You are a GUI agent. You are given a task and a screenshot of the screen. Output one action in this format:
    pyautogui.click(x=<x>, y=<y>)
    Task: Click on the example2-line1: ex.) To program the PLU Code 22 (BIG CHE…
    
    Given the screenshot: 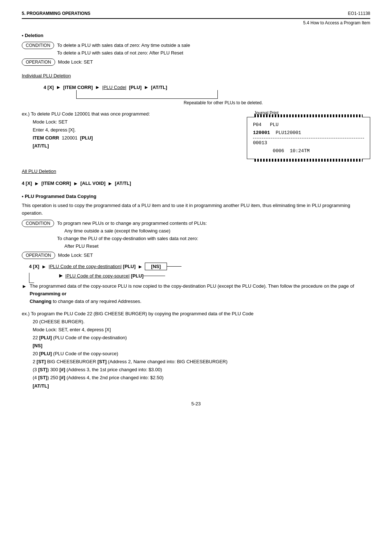 What is the action you would take?
    pyautogui.click(x=196, y=314)
    